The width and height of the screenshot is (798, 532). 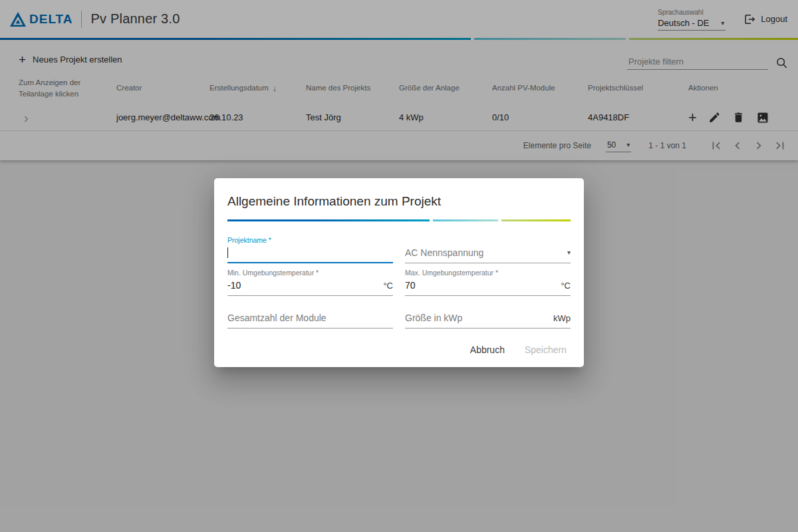 I want to click on cancel-button: Abbruch, so click(x=487, y=350).